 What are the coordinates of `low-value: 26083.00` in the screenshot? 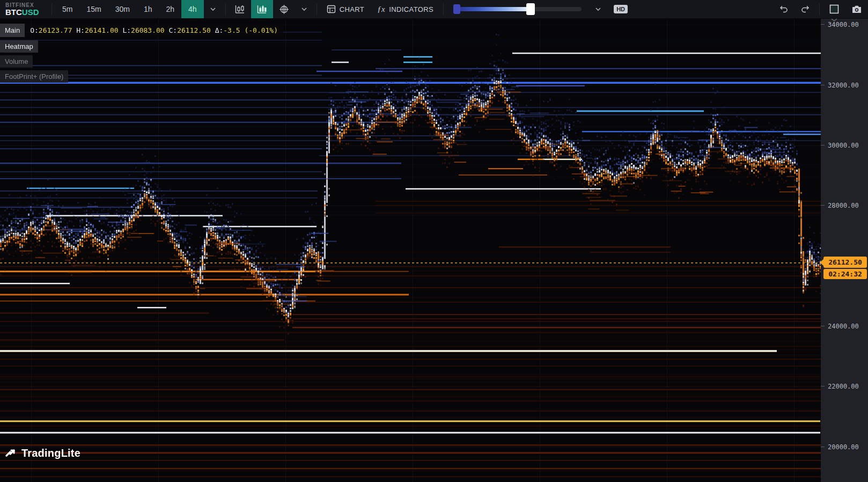 It's located at (148, 30).